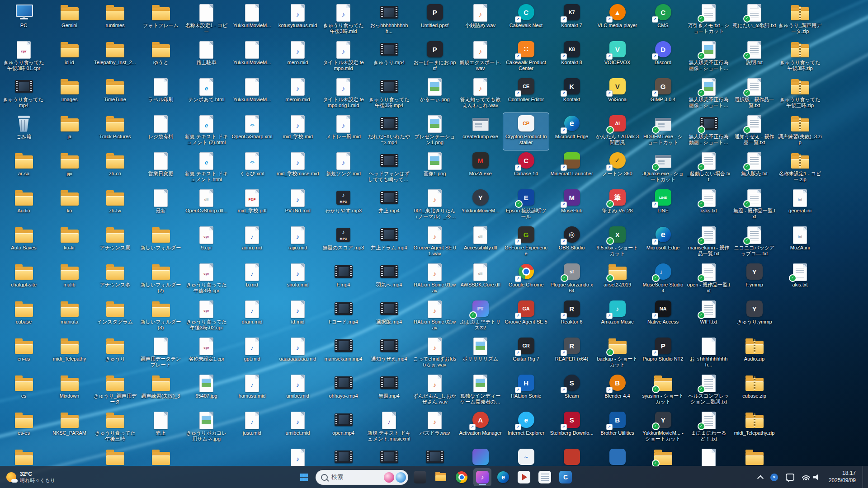 The width and height of the screenshot is (868, 488). Describe the element at coordinates (526, 206) in the screenshot. I see `desktop-icon: E✓Epson 接続診断ツール` at that location.